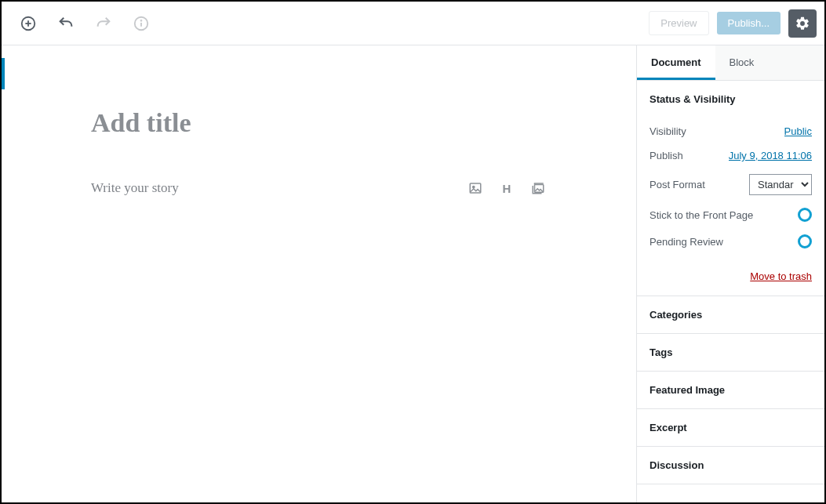  What do you see at coordinates (731, 466) in the screenshot?
I see `panel-discussion: Discussion` at bounding box center [731, 466].